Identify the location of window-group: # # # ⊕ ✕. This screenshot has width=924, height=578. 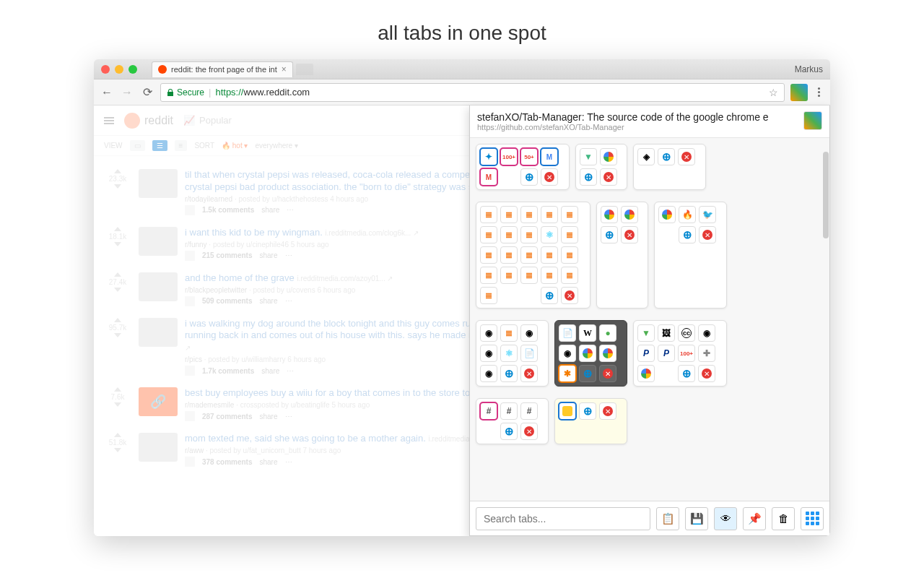
(513, 421).